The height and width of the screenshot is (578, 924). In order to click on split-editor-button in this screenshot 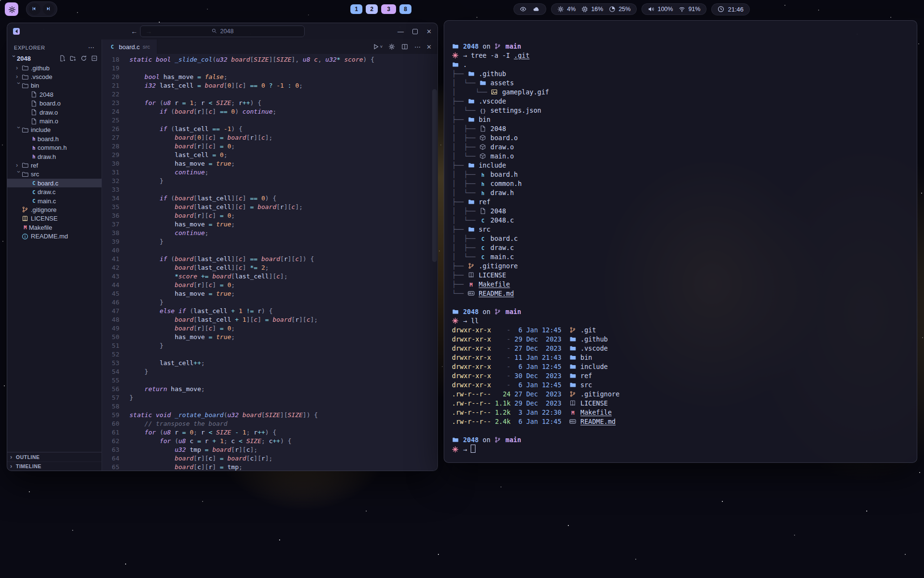, I will do `click(405, 47)`.